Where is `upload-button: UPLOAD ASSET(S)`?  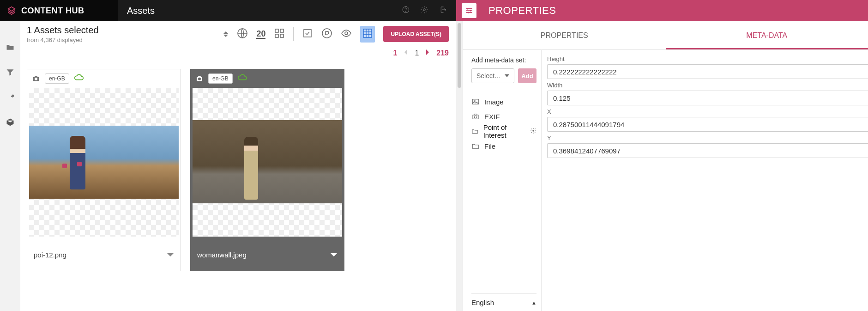 upload-button: UPLOAD ASSET(S) is located at coordinates (416, 34).